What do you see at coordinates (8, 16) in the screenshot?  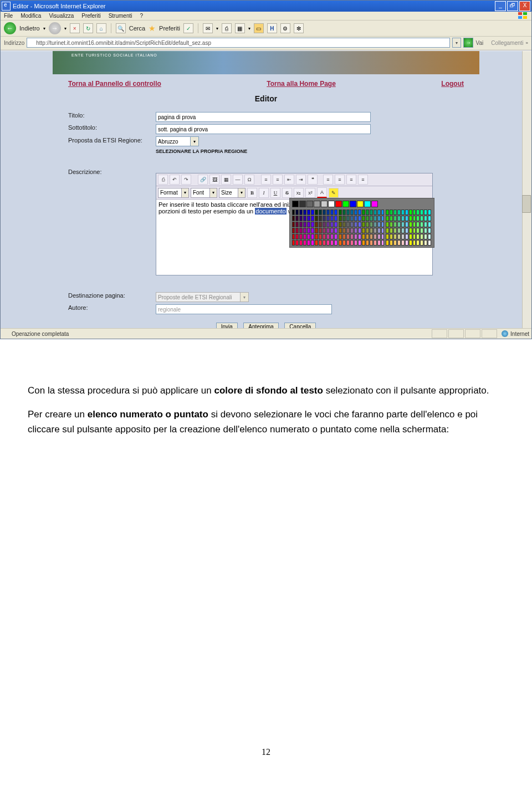 I see `menu-file: File` at bounding box center [8, 16].